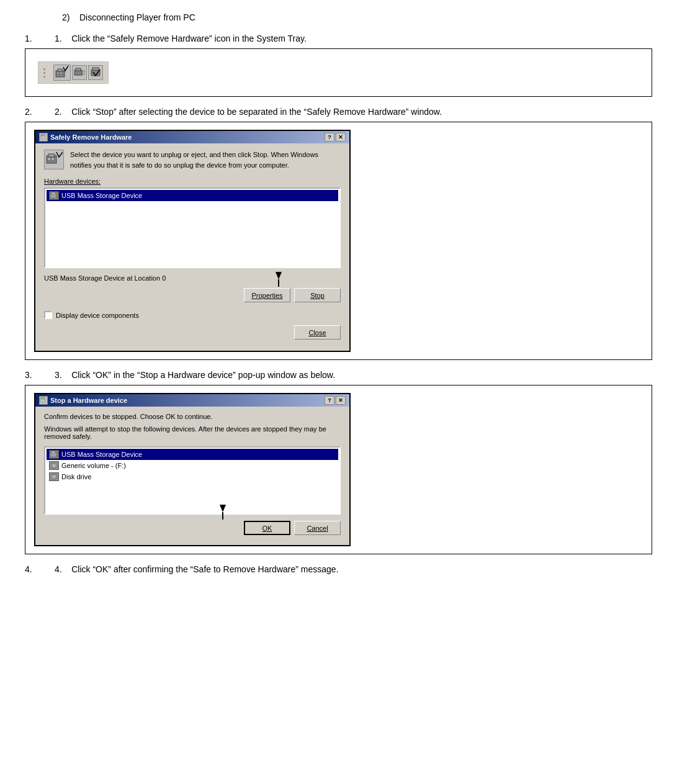  What do you see at coordinates (192, 315) in the screenshot?
I see `display-checkbox-row: Display device components` at bounding box center [192, 315].